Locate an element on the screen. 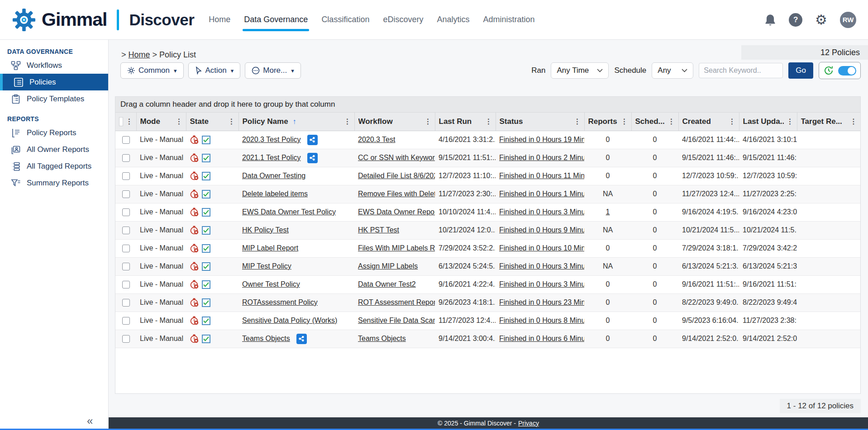  auto-refresh-toggle is located at coordinates (847, 71).